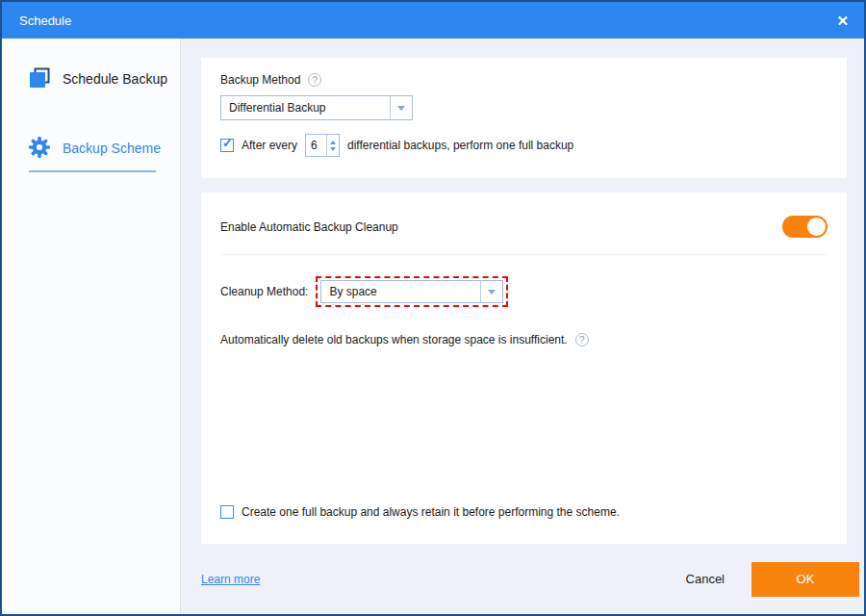 The height and width of the screenshot is (616, 866). I want to click on learn-more-link: Learn more, so click(231, 579).